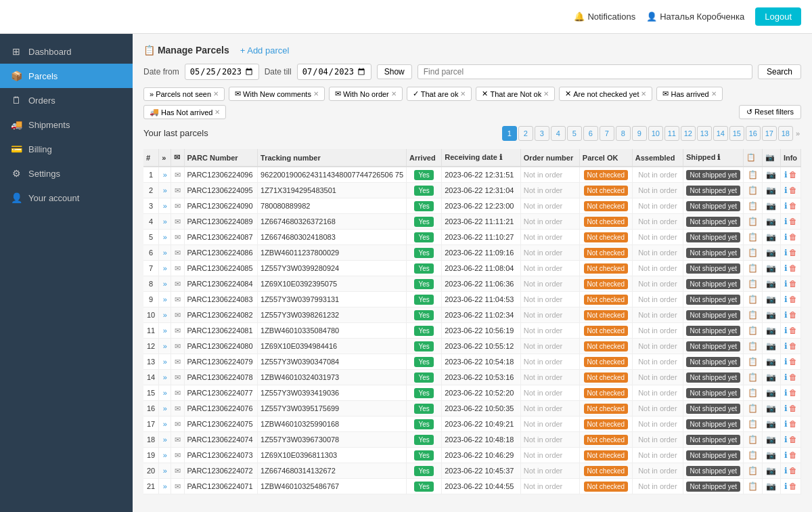 This screenshot has height=512, width=812. Describe the element at coordinates (770, 112) in the screenshot. I see `reset-filters-button: ↺ Reset filters` at that location.